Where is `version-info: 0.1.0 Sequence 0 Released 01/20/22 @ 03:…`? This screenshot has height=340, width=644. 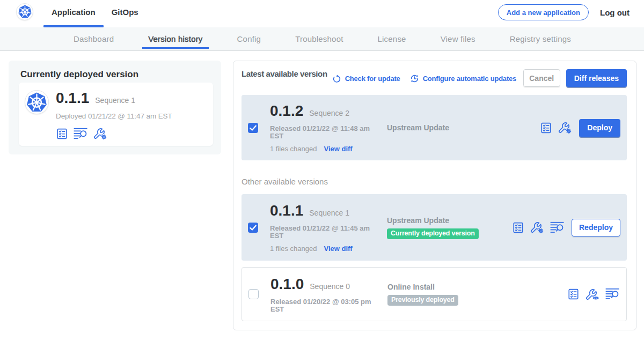
version-info: 0.1.0 Sequence 0 Released 01/20/22 @ 03:… is located at coordinates (323, 294).